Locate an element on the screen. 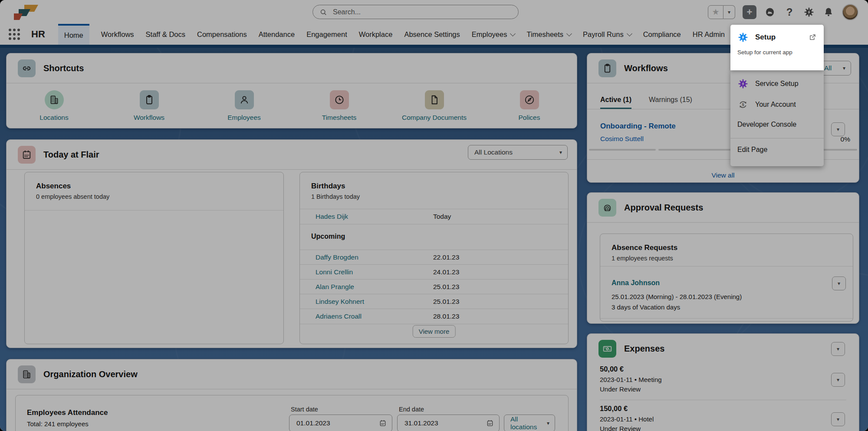  employee-link: Hades Dijk is located at coordinates (332, 217).